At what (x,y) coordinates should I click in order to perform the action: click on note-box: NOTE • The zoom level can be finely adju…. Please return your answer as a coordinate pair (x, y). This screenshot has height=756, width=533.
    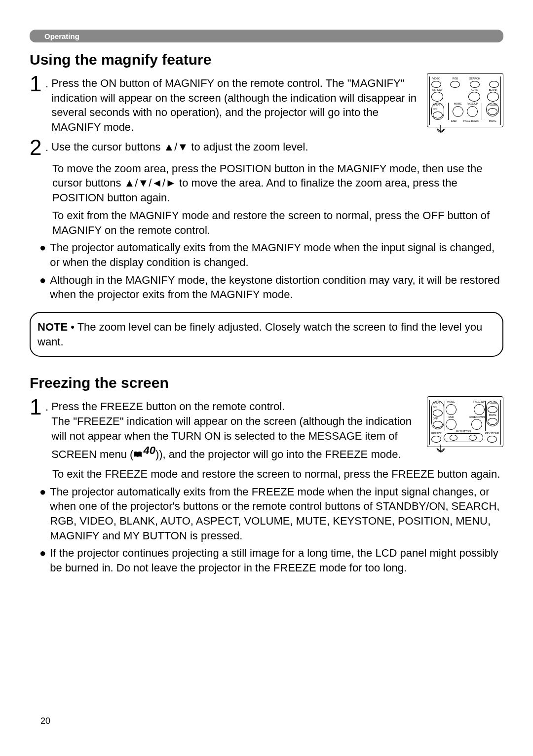
    Looking at the image, I should click on (266, 335).